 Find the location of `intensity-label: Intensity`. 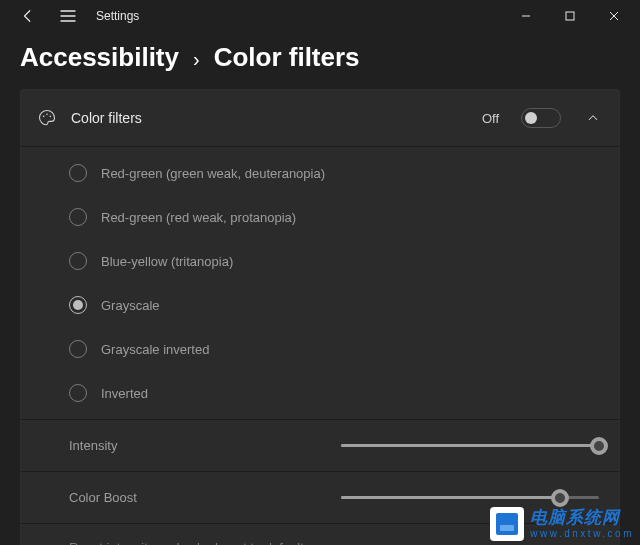

intensity-label: Intensity is located at coordinates (199, 446).